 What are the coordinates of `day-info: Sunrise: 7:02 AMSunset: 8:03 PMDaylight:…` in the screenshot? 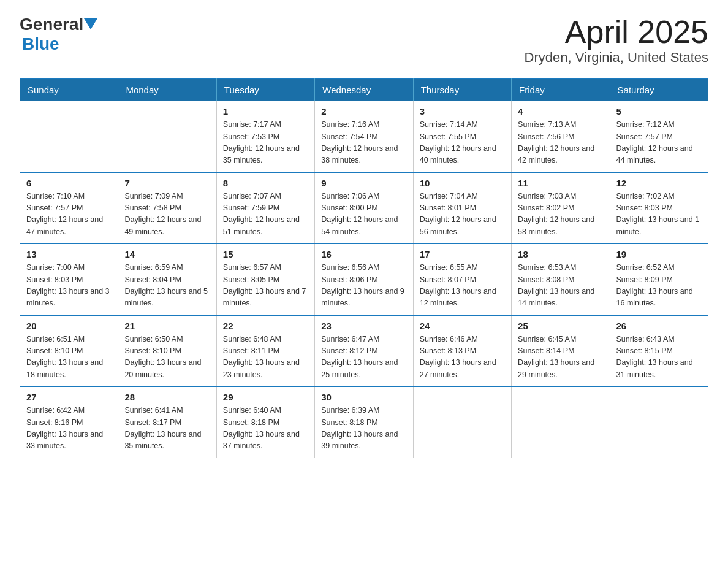 It's located at (659, 215).